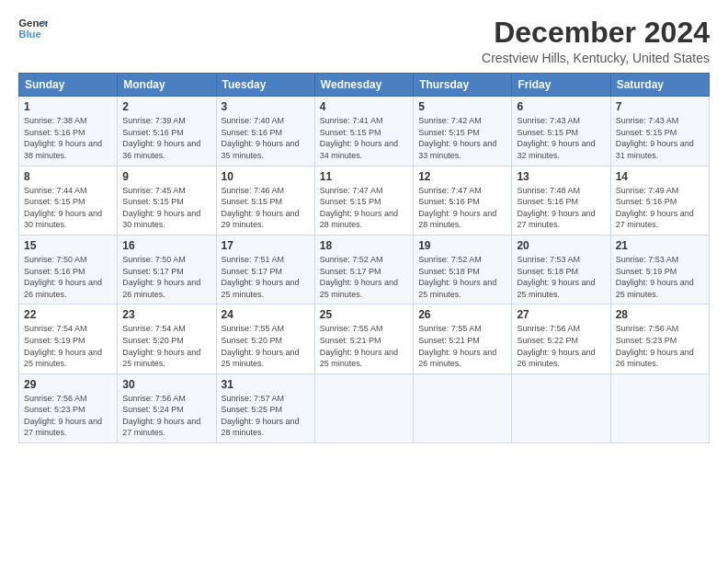  I want to click on day-info: Sunrise: 7:41 AM Sunset: 5:15 PM Dayligh…, so click(364, 138).